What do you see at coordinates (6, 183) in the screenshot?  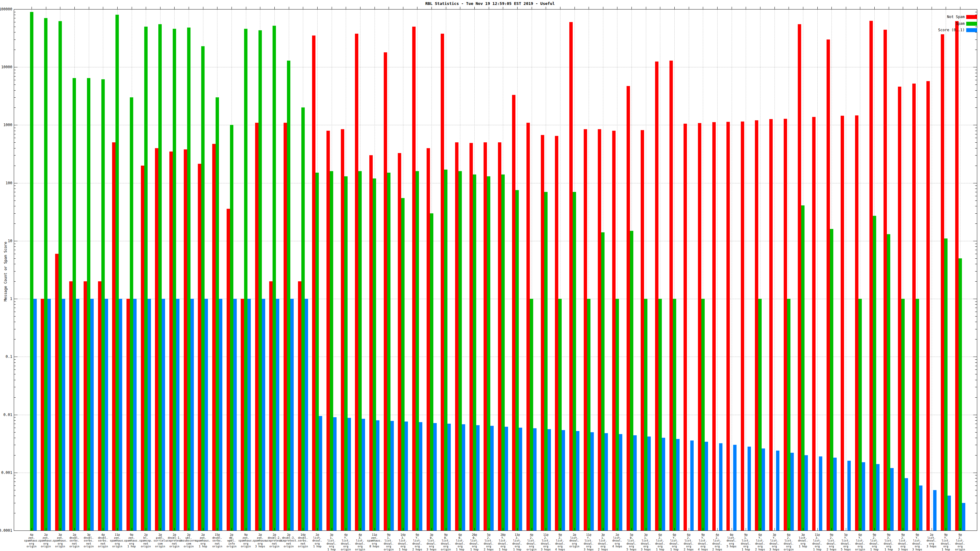 I see `y-tick-label: 100` at bounding box center [6, 183].